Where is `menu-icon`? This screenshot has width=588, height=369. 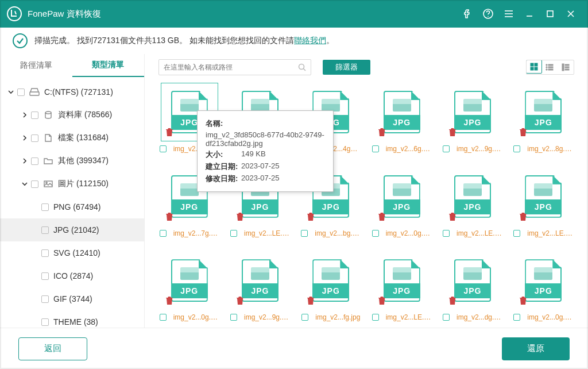
menu-icon is located at coordinates (509, 14).